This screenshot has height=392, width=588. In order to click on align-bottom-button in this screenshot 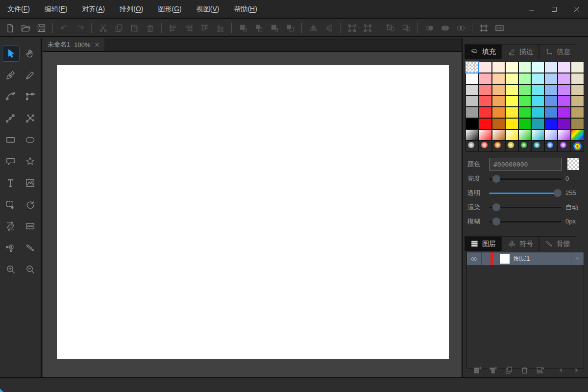, I will do `click(220, 28)`.